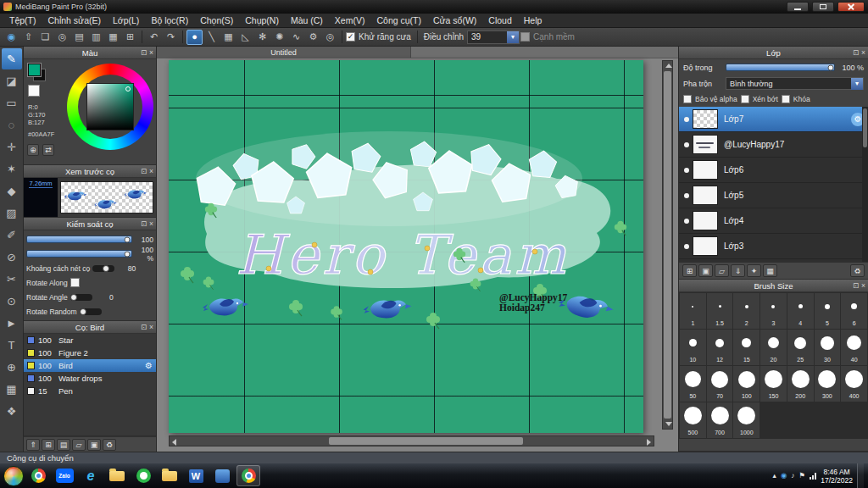  I want to click on brush-size-option: 1.5, so click(721, 311).